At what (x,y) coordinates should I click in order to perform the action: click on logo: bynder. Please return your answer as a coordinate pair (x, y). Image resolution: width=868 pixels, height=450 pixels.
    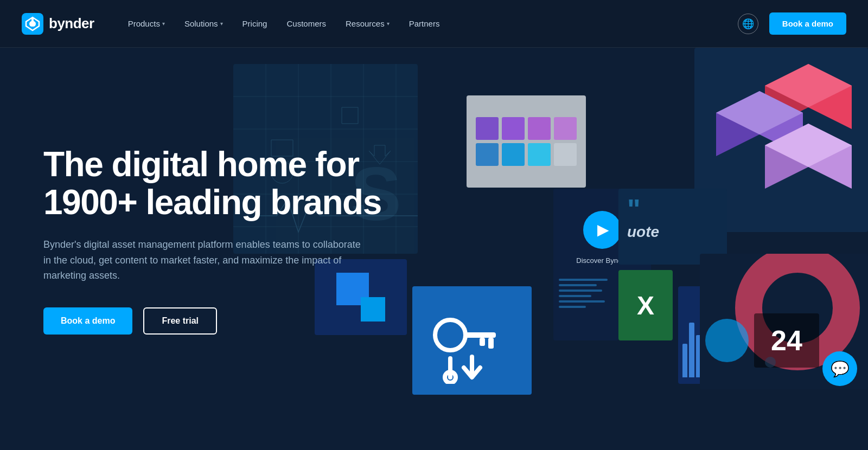
    Looking at the image, I should click on (58, 24).